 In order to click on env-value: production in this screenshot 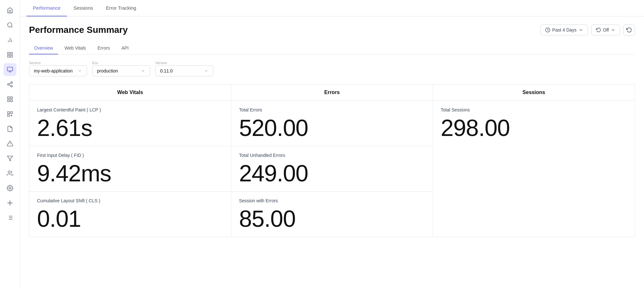, I will do `click(108, 71)`.